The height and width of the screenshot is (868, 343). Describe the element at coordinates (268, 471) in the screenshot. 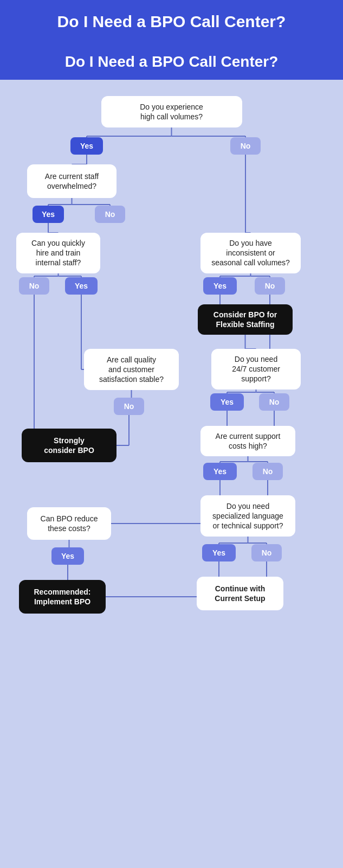

I see `no5-btn: No` at that location.